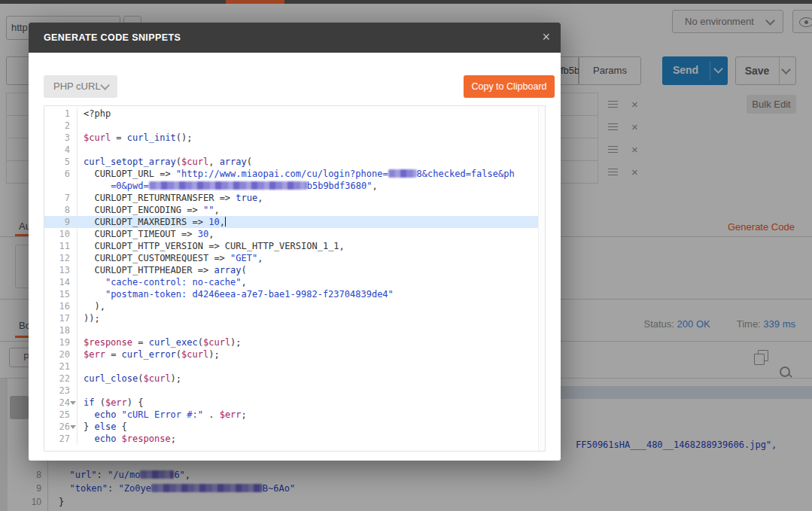 This screenshot has height=511, width=812. What do you see at coordinates (295, 162) in the screenshot?
I see `code-line: 5curl_setopt_array($curl, array(` at bounding box center [295, 162].